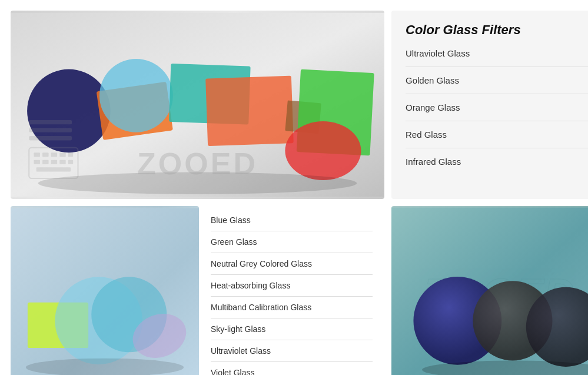 This screenshot has height=375, width=588. I want to click on bottom-list: Blue Glass Green Glass Neutral Grey Colo…, so click(292, 296).